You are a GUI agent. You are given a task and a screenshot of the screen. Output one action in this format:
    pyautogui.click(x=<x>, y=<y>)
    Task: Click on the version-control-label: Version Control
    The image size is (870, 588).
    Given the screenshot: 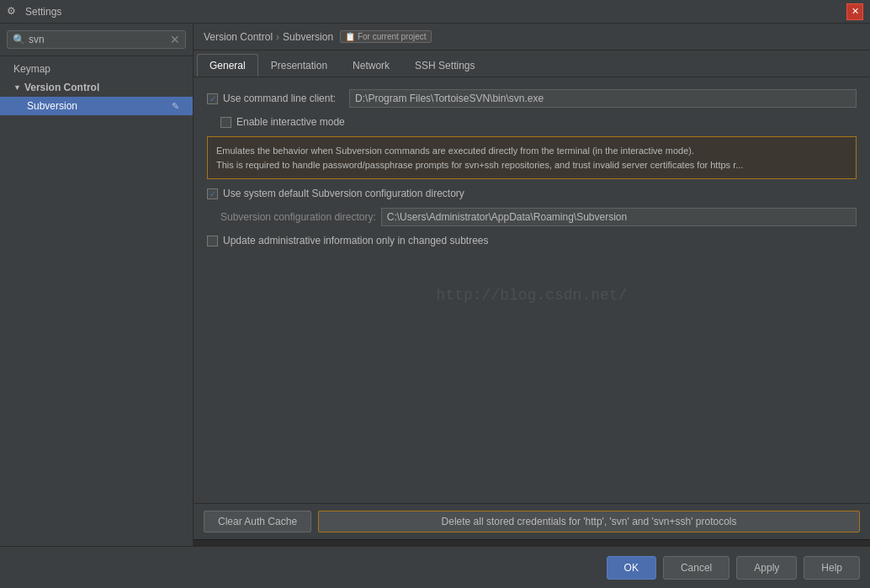 What is the action you would take?
    pyautogui.click(x=62, y=87)
    